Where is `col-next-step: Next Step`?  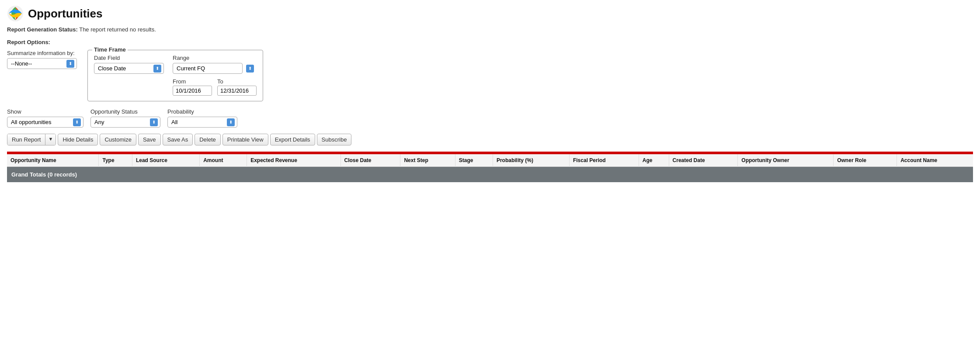
col-next-step: Next Step is located at coordinates (427, 160).